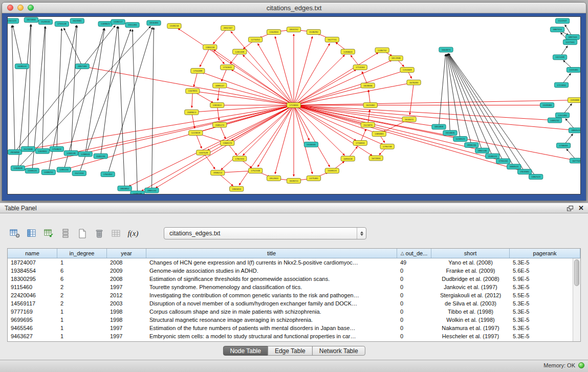  Describe the element at coordinates (77, 21) in the screenshot. I see `graph-node: 1624501` at that location.